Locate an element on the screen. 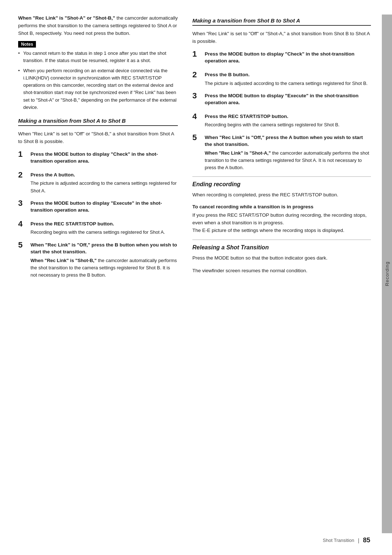 The image size is (392, 555). step-4-content: Press the REC START/STOP button. Recordi… is located at coordinates (104, 228).